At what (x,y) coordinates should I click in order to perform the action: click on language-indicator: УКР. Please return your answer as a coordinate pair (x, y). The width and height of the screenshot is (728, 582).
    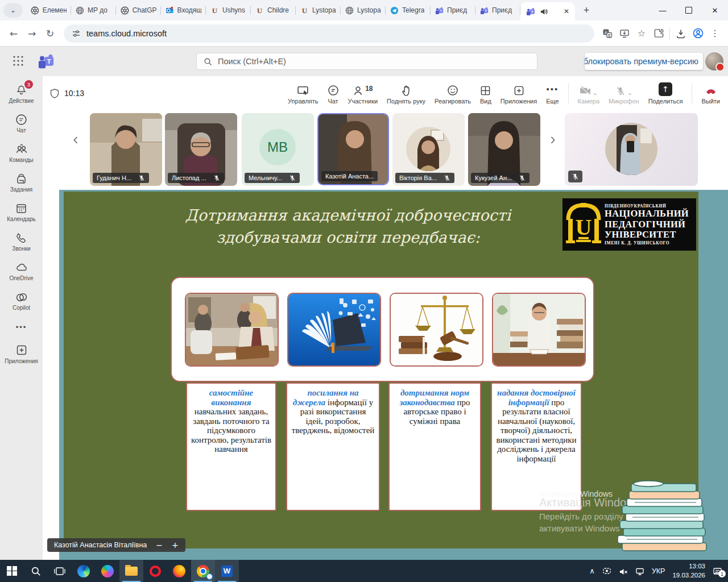
    Looking at the image, I should click on (659, 571).